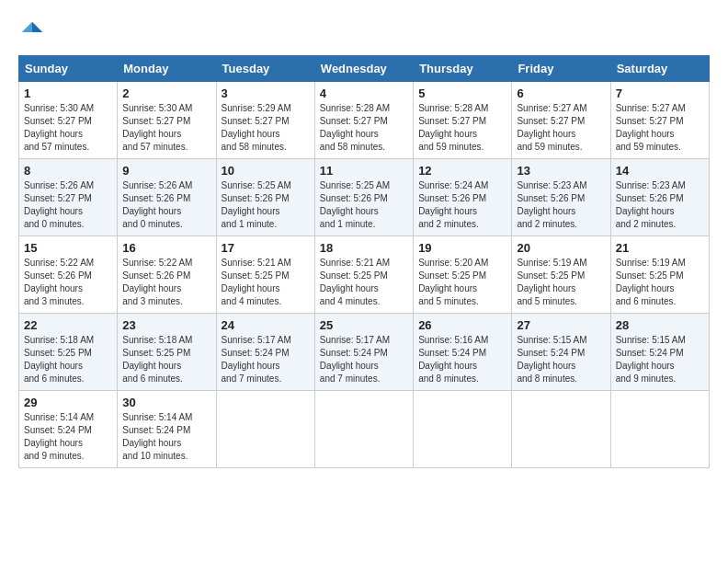 The image size is (728, 563). I want to click on day-info: Sunrise: 5:24 AM Sunset: 5:26 PM Dayligh…, so click(462, 205).